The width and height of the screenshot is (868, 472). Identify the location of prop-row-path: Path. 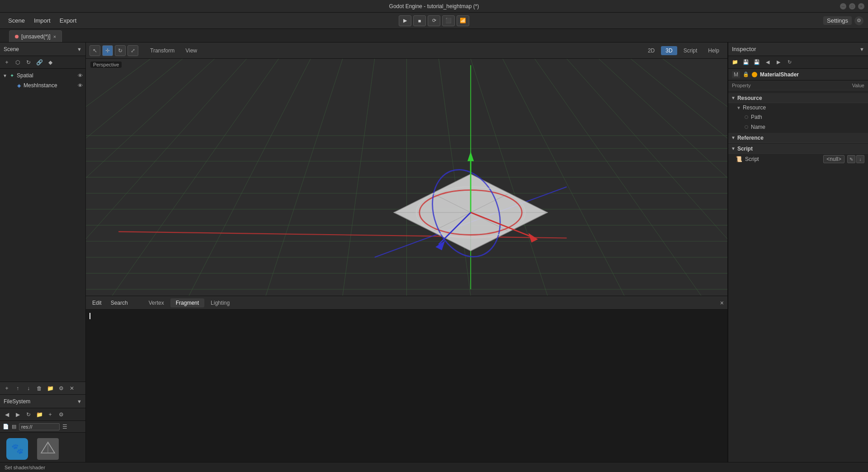
(801, 117).